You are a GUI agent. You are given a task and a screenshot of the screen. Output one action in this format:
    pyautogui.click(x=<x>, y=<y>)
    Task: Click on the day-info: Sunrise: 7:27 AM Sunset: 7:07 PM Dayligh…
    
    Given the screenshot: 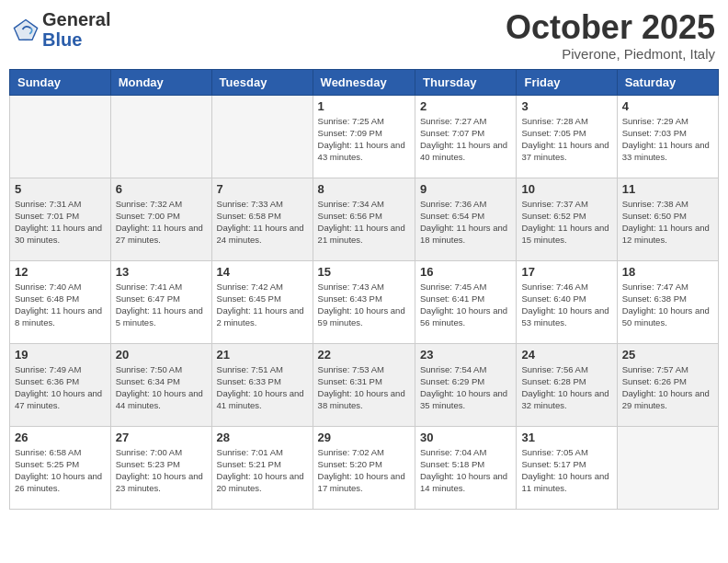 What is the action you would take?
    pyautogui.click(x=465, y=140)
    